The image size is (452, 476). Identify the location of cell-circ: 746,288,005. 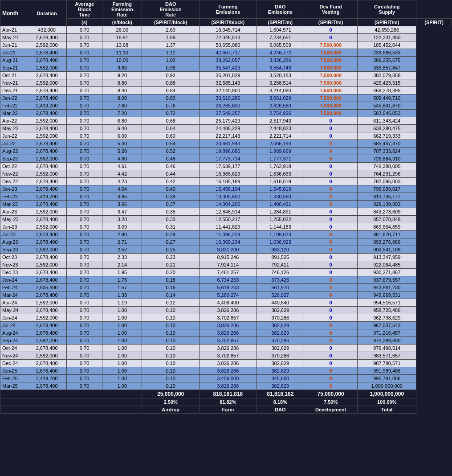
(387, 167).